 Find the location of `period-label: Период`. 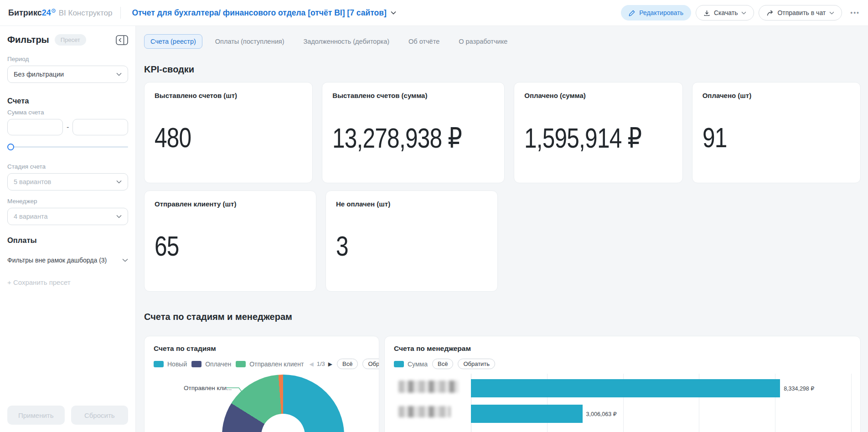

period-label: Период is located at coordinates (67, 59).